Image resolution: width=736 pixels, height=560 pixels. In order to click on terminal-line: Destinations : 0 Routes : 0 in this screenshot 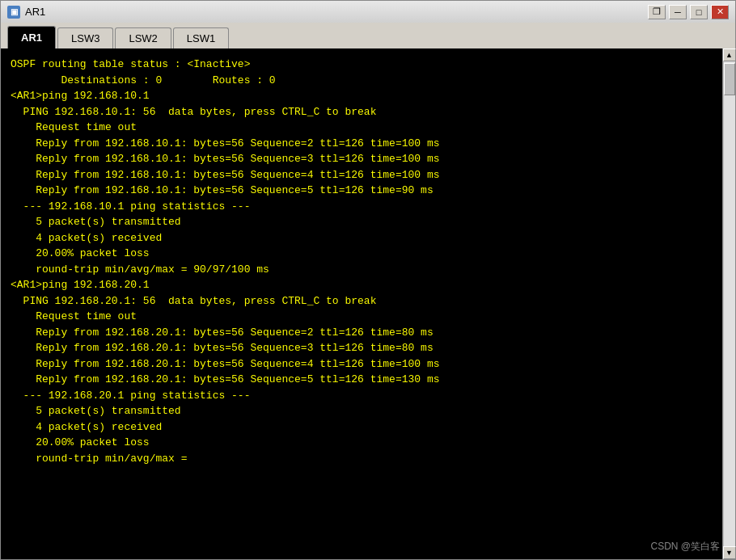, I will do `click(362, 81)`.